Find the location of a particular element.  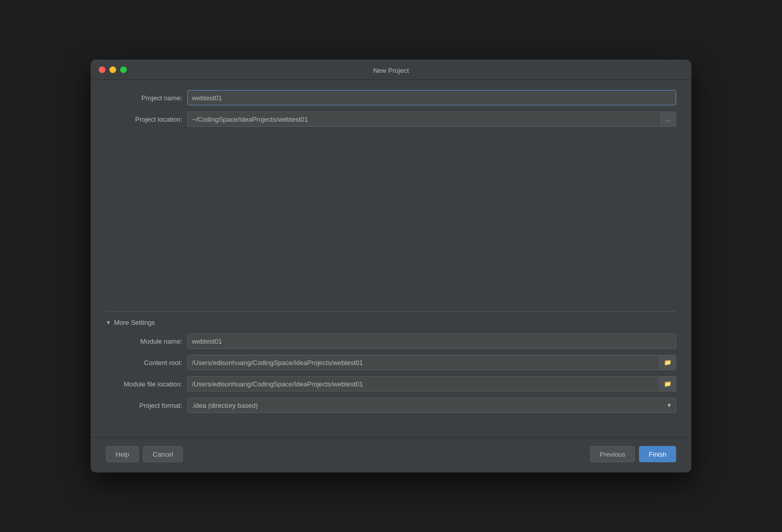

previous-button: Previous is located at coordinates (613, 454).